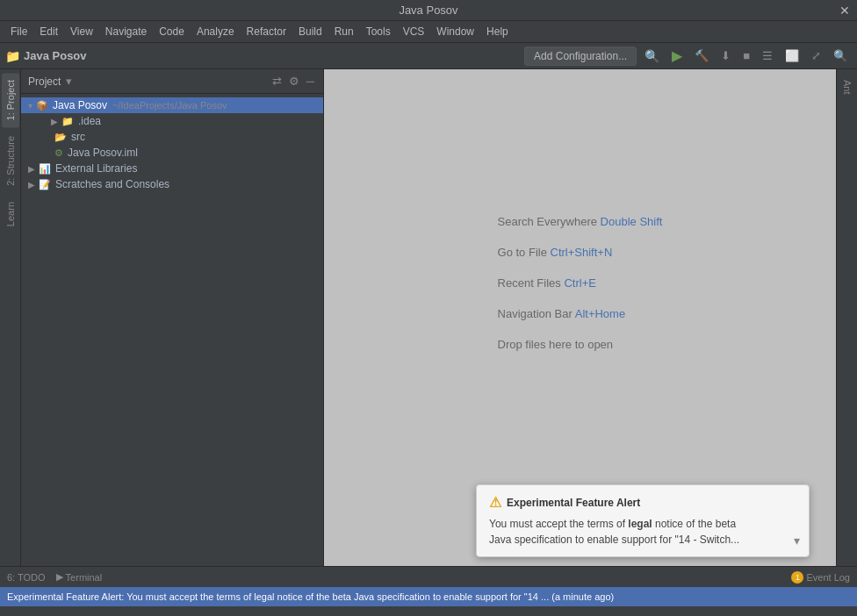 The width and height of the screenshot is (857, 616). What do you see at coordinates (294, 81) in the screenshot?
I see `project-gear-icon: ⚙` at bounding box center [294, 81].